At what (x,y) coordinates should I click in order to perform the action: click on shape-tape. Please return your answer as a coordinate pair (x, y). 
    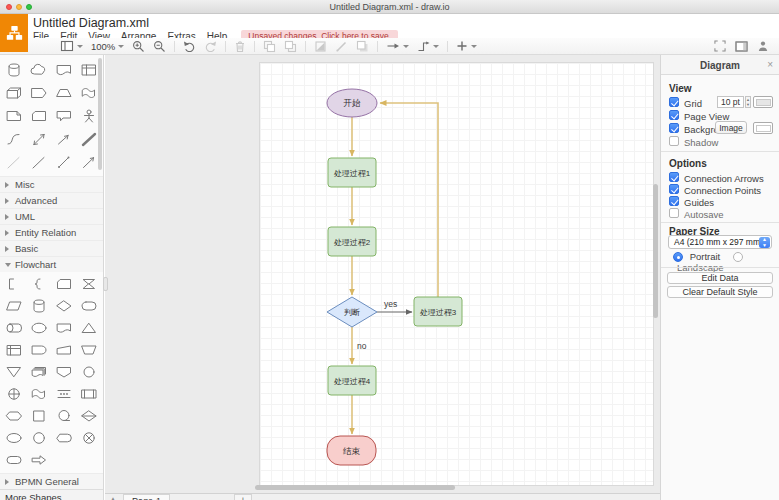
    Looking at the image, I should click on (88, 92).